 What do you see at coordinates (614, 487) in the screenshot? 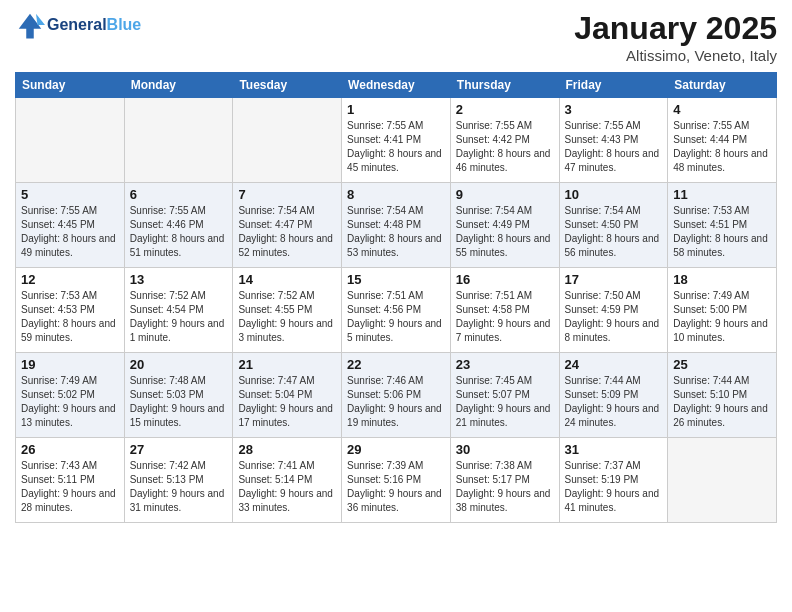
I see `day-info: Sunrise: 7:37 AM Sunset: 5:19 PM Dayligh…` at bounding box center [614, 487].